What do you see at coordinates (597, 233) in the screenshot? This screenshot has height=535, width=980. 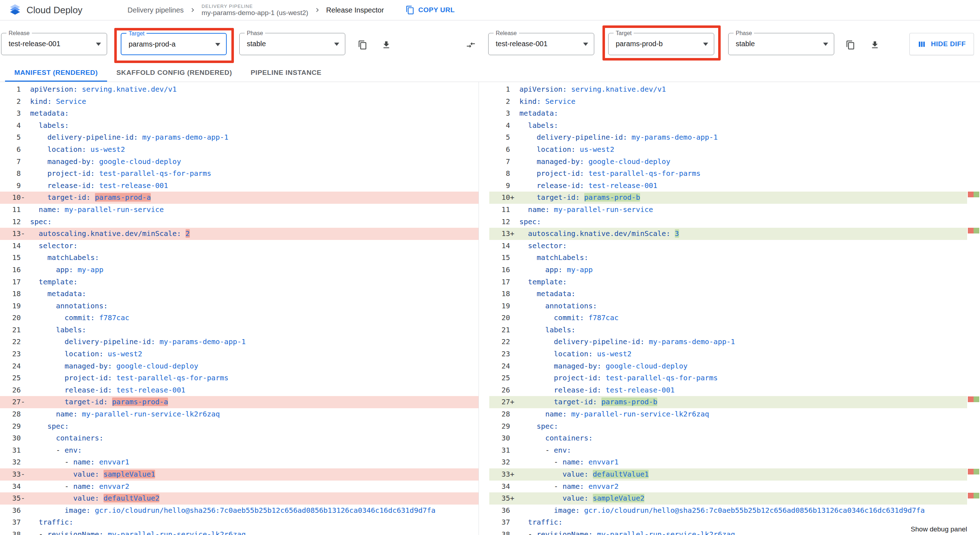 I see `code-text: autoscaling.knative.dev/minScale: 3` at bounding box center [597, 233].